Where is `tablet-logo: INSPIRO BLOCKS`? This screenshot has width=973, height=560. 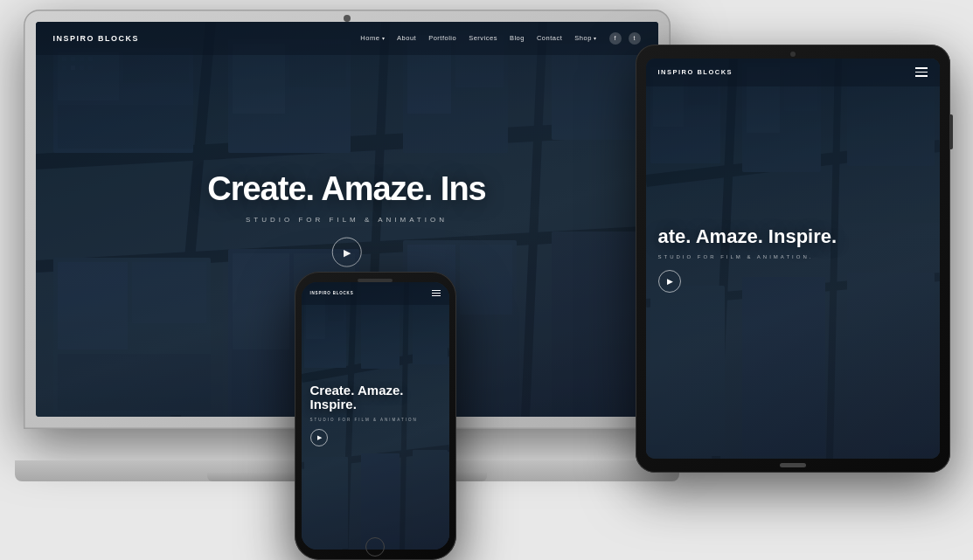
tablet-logo: INSPIRO BLOCKS is located at coordinates (696, 72).